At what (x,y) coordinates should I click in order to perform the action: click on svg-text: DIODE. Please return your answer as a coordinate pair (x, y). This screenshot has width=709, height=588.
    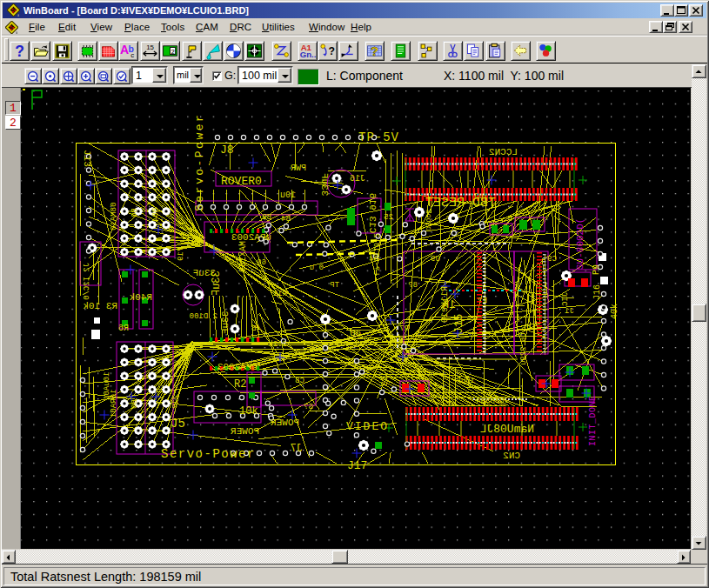
    Looking at the image, I should click on (428, 220).